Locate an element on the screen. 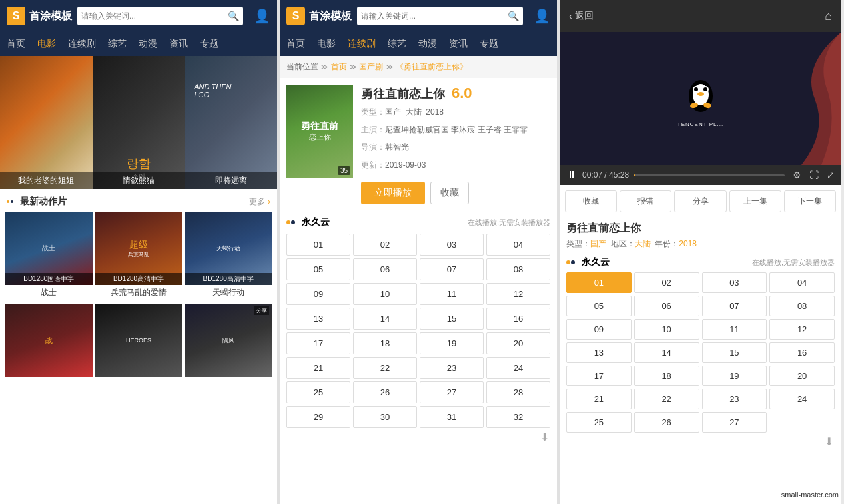 The width and height of the screenshot is (844, 504). left-nav-home: 首页 is located at coordinates (16, 44).